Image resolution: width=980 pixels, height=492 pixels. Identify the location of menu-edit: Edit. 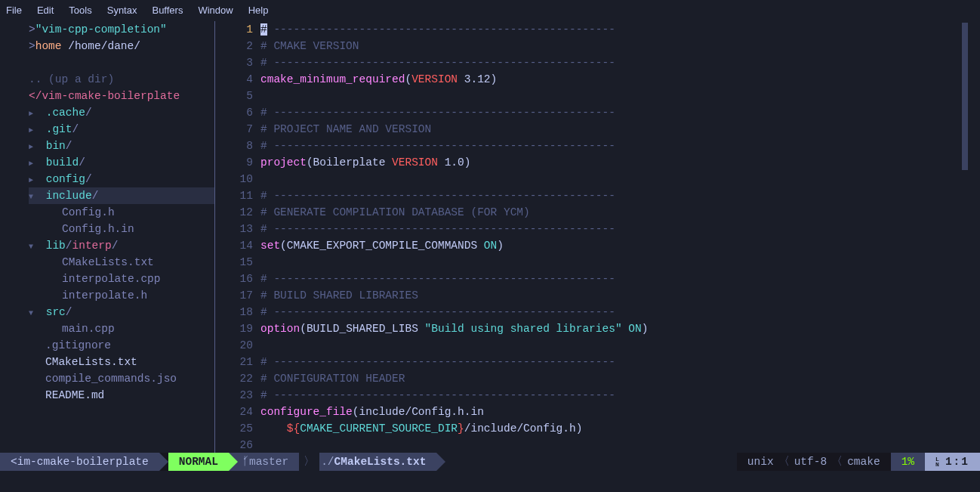
(45, 11).